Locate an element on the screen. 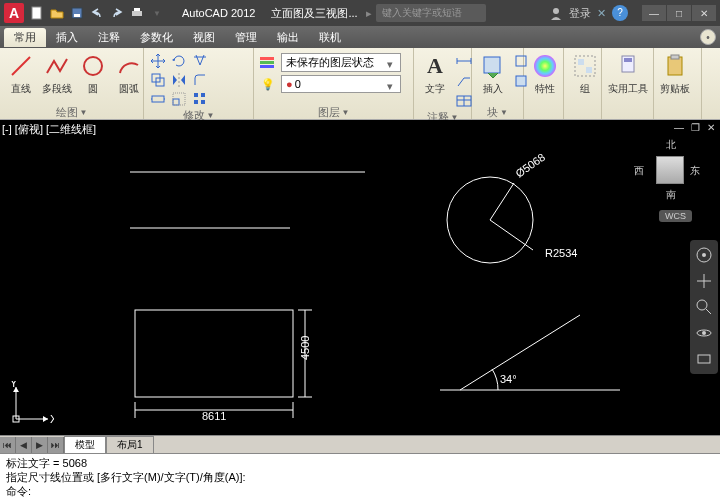  dropdown-icon: ▾ is located at coordinates (392, 62).